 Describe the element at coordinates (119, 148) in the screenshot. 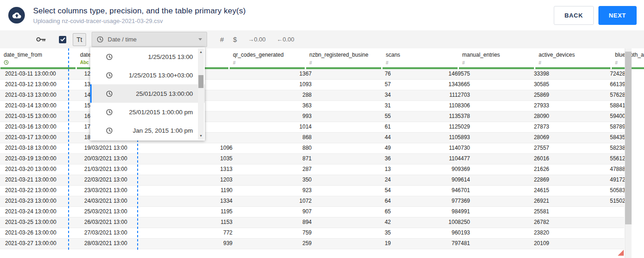

I see `table-cell: 19/03/2021 13:00` at that location.